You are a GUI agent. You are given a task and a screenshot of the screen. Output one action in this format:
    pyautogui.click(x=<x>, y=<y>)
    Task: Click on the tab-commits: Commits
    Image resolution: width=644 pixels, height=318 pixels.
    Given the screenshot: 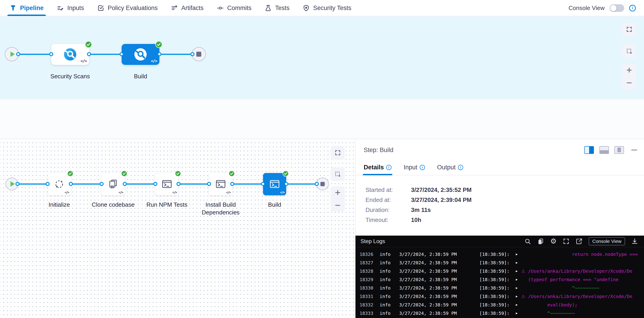 What is the action you would take?
    pyautogui.click(x=234, y=8)
    